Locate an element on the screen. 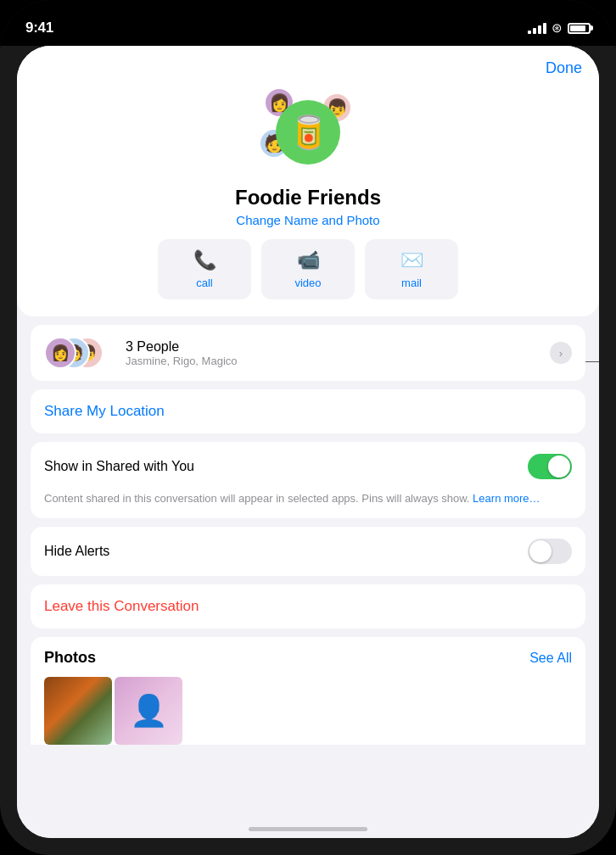 The image size is (616, 855). shared-description: Content shared in this conversation will… is located at coordinates (308, 505).